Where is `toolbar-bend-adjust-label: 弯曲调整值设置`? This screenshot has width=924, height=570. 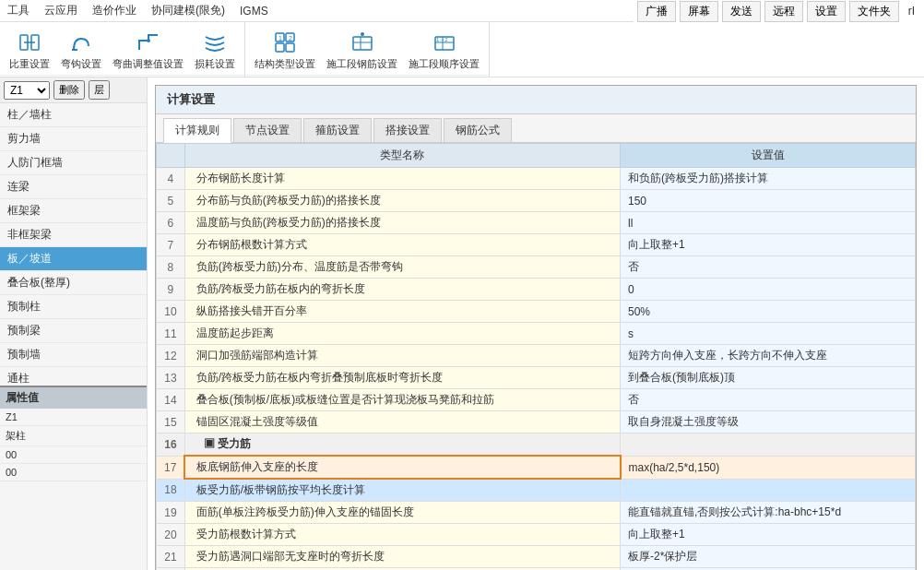 toolbar-bend-adjust-label: 弯曲调整值设置 is located at coordinates (148, 65).